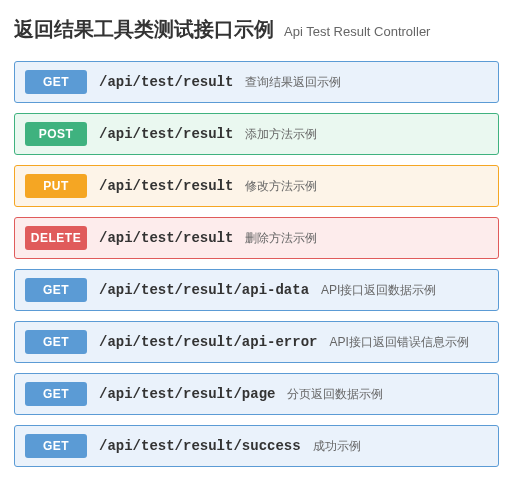 Image resolution: width=513 pixels, height=500 pixels. I want to click on endpoint-desc: 添加方法示例, so click(281, 134).